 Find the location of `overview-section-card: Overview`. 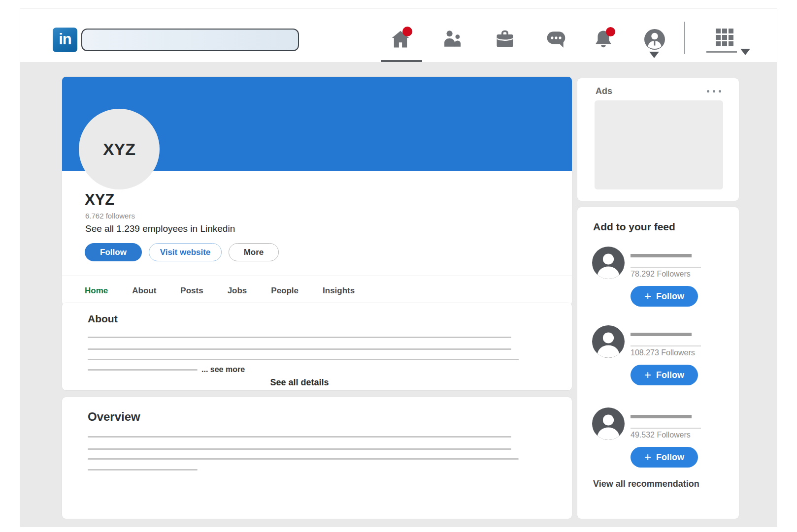

overview-section-card: Overview is located at coordinates (317, 458).